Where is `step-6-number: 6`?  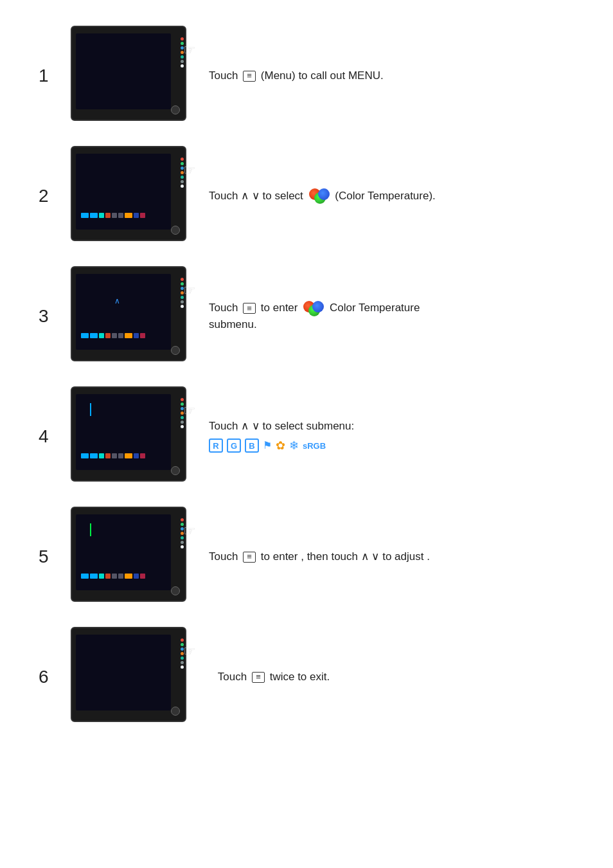 step-6-number: 6 is located at coordinates (55, 677).